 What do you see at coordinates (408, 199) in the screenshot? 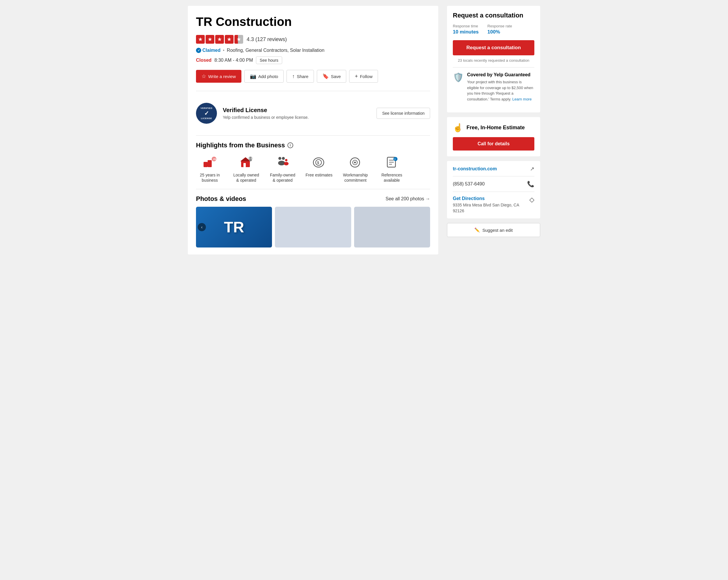
I see `see-all-photos-link: See all 200 photos →` at bounding box center [408, 199].